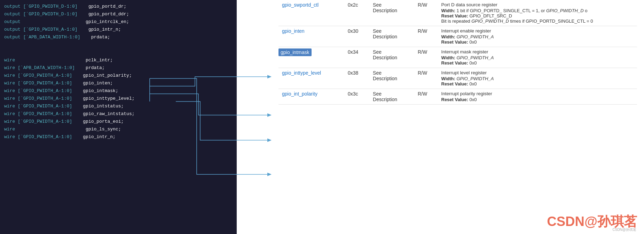 This screenshot has width=644, height=234. What do you see at coordinates (254, 117) in the screenshot?
I see `connector-area` at bounding box center [254, 117].